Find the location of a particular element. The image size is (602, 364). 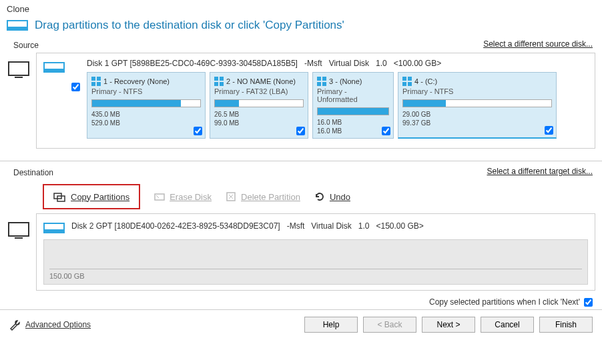

partition-name: 4 - (C:) is located at coordinates (426, 81).